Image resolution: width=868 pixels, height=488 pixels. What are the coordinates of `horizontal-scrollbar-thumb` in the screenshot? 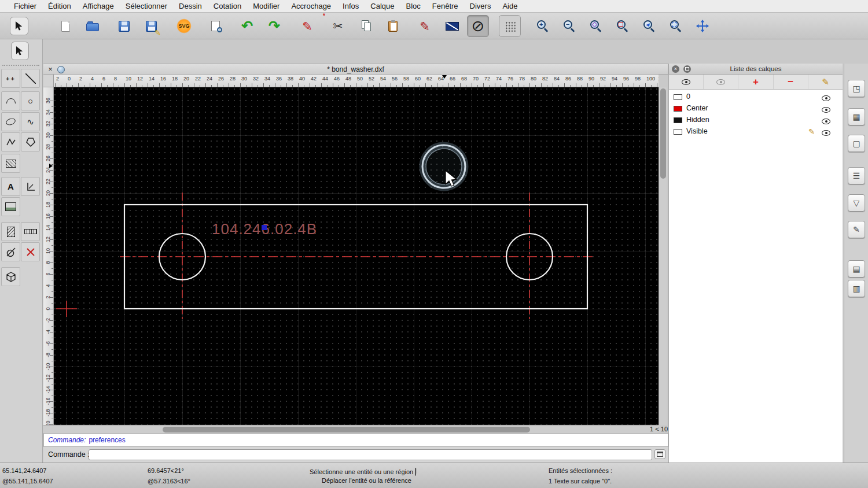 It's located at (346, 430).